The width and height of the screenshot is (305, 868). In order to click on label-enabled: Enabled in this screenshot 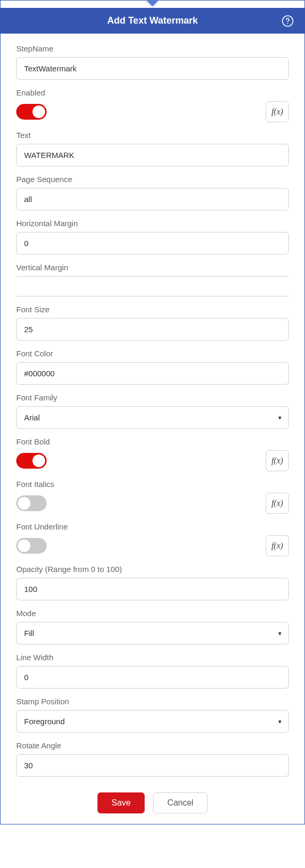, I will do `click(152, 92)`.